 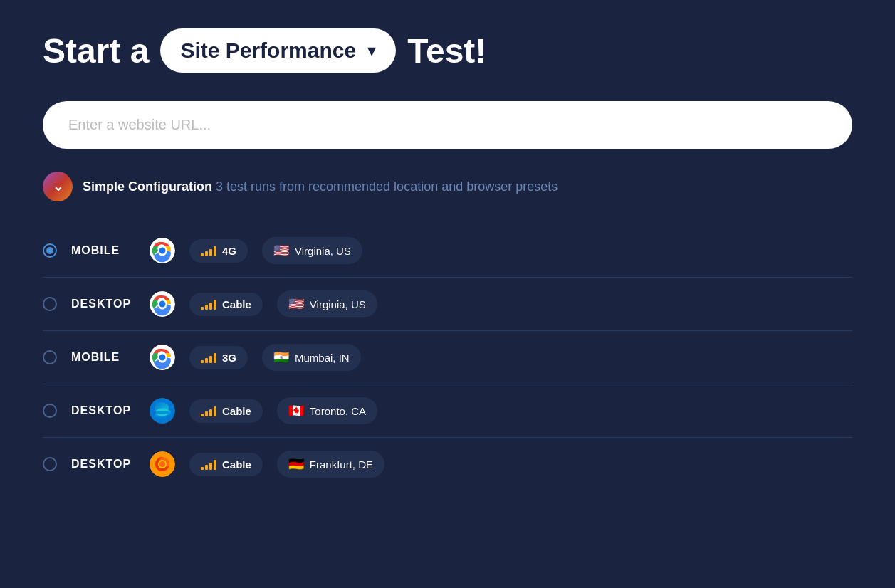 I want to click on config-label: Simple Configuration 3 test runs from re…, so click(x=320, y=187).